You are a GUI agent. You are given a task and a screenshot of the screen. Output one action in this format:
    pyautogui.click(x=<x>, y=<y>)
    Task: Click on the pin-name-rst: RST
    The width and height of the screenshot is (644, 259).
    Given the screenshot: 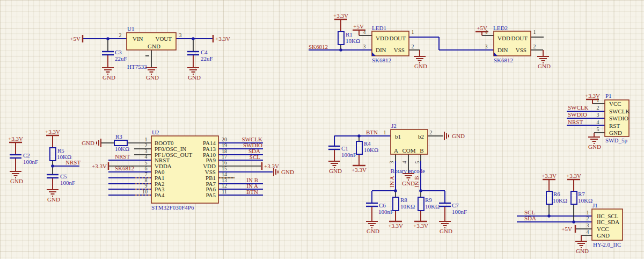 What is the action you would take?
    pyautogui.click(x=614, y=126)
    